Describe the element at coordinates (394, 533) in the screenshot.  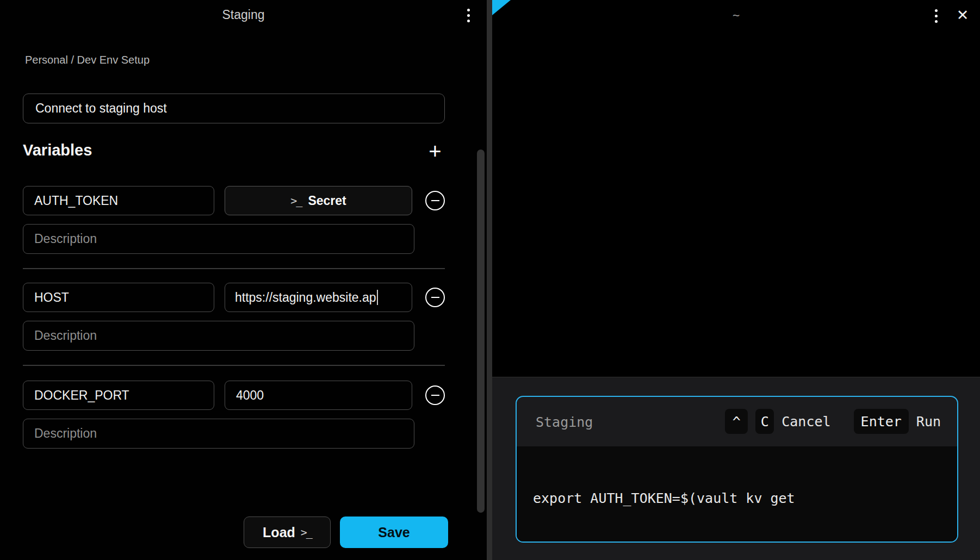
I see `save-label: Save` at that location.